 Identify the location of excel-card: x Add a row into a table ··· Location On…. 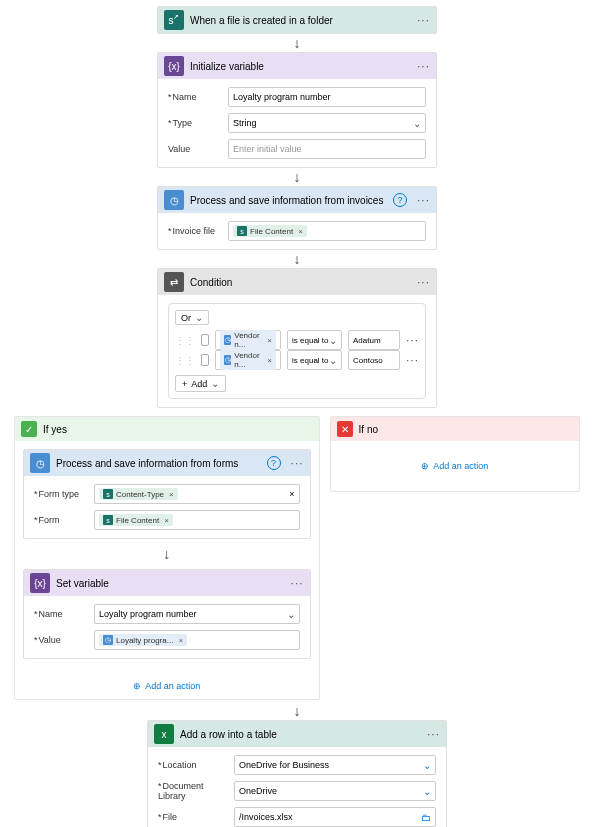
(297, 774).